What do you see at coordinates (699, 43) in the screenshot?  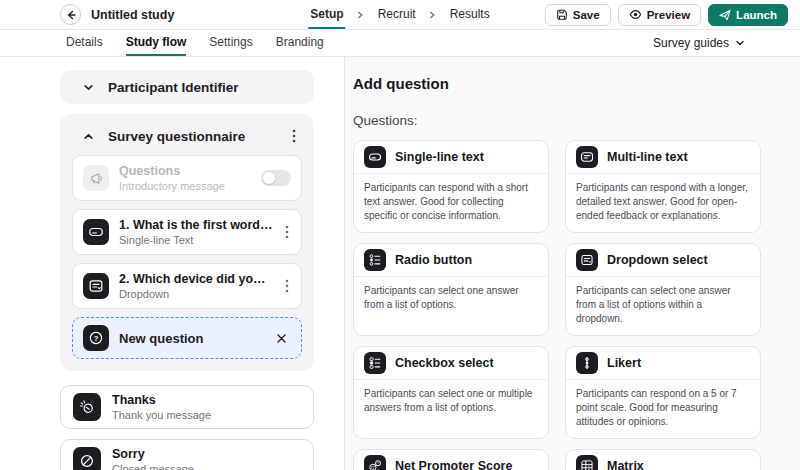 I see `survey-guides-dropdown: Survey guides` at bounding box center [699, 43].